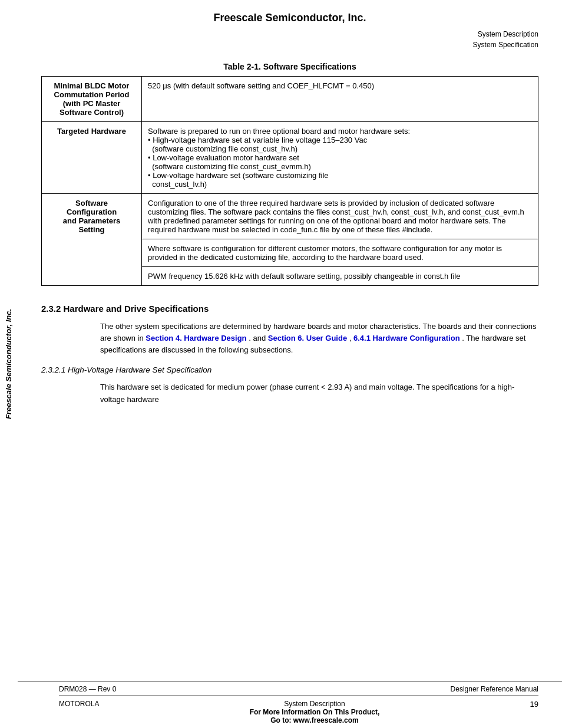 Image resolution: width=562 pixels, height=728 pixels. Describe the element at coordinates (340, 253) in the screenshot. I see `table-cell-value-3b: Where software is configuration for diff…` at that location.